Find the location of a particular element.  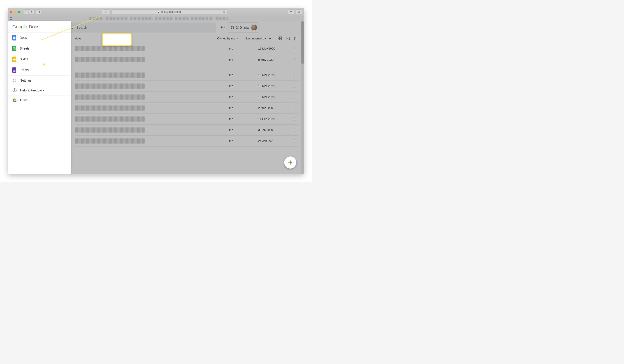

sidebar-item-slides: Slides is located at coordinates (39, 59).